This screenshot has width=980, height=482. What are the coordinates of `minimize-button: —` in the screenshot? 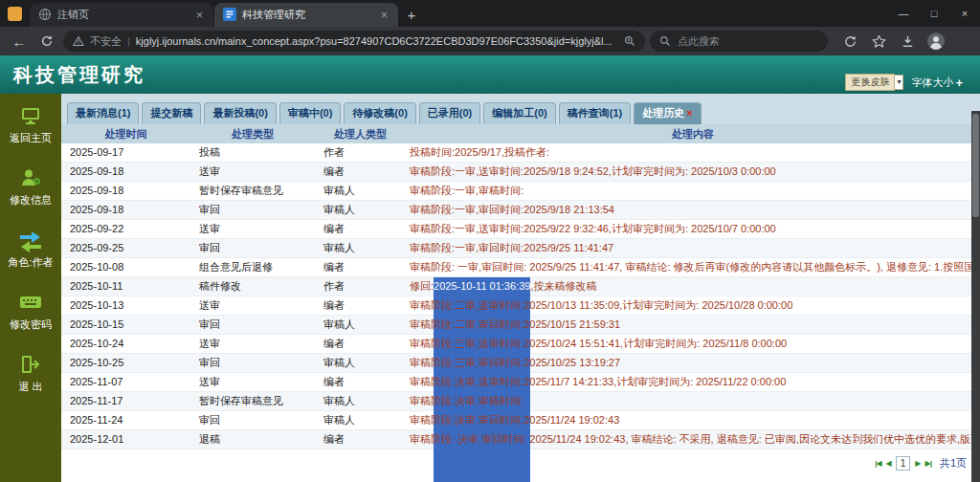 It's located at (903, 13).